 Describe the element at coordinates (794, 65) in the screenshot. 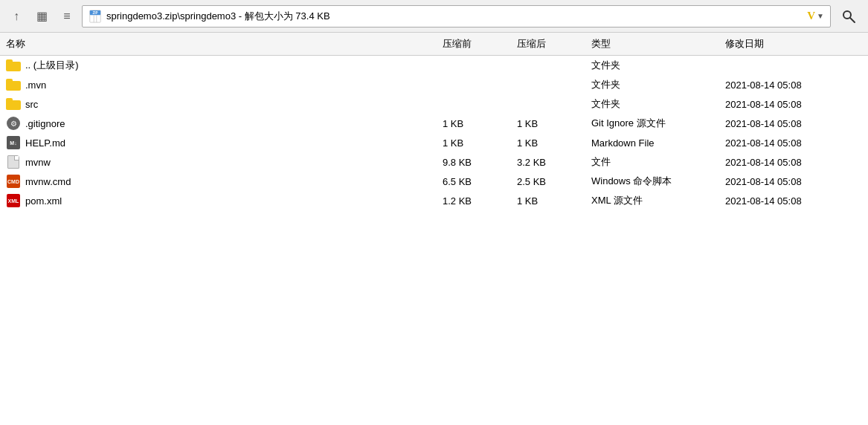

I see `file-modified` at that location.